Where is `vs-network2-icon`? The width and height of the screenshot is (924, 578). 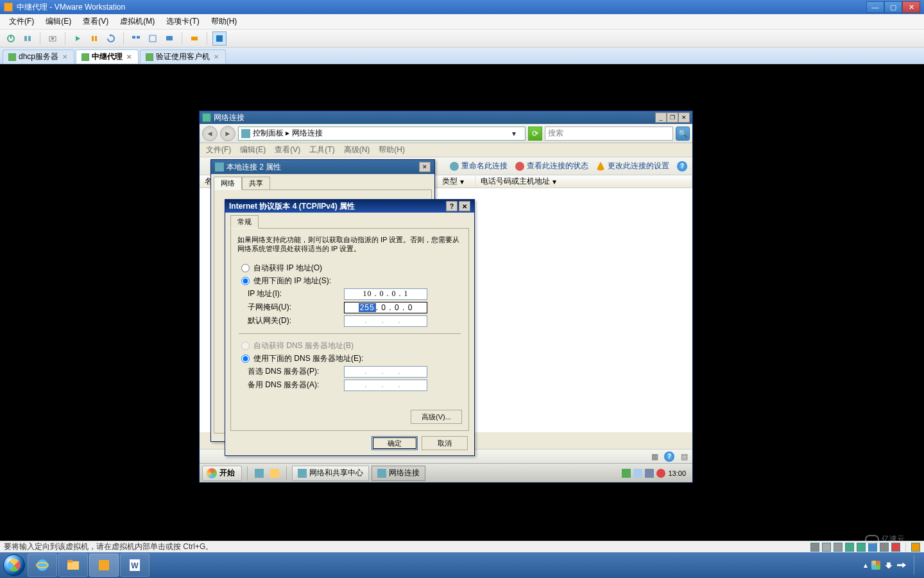 vs-network2-icon is located at coordinates (861, 547).